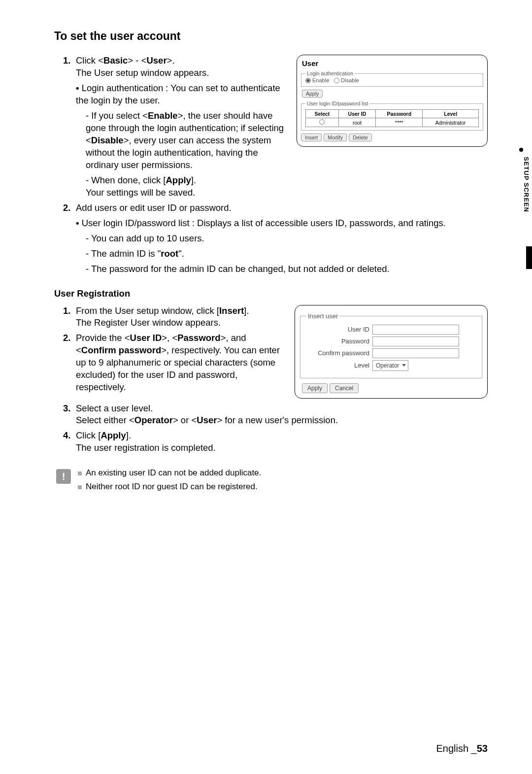 The height and width of the screenshot is (774, 532). What do you see at coordinates (521, 150) in the screenshot?
I see `tab-dot-icon` at bounding box center [521, 150].